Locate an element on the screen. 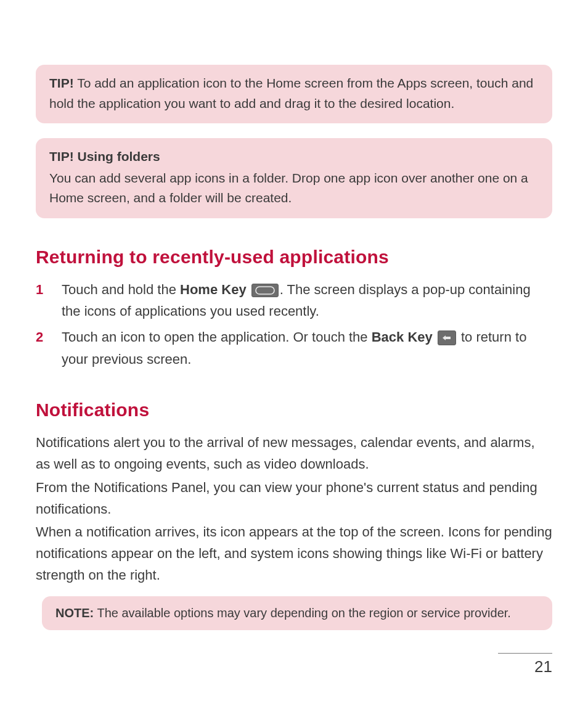 This screenshot has width=588, height=706. steps-list: Touch and hold the Home Key . The screen… is located at coordinates (294, 324).